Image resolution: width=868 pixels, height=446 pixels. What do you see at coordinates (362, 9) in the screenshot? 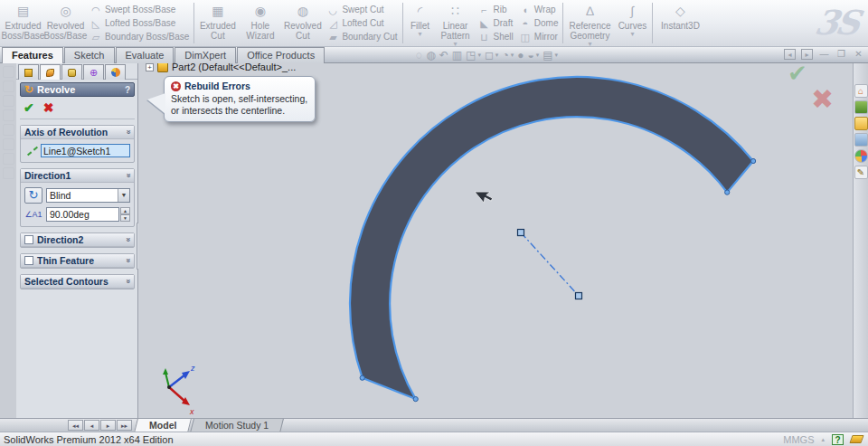
I see `swept-cut-button: ◡ Swept Cut` at bounding box center [362, 9].